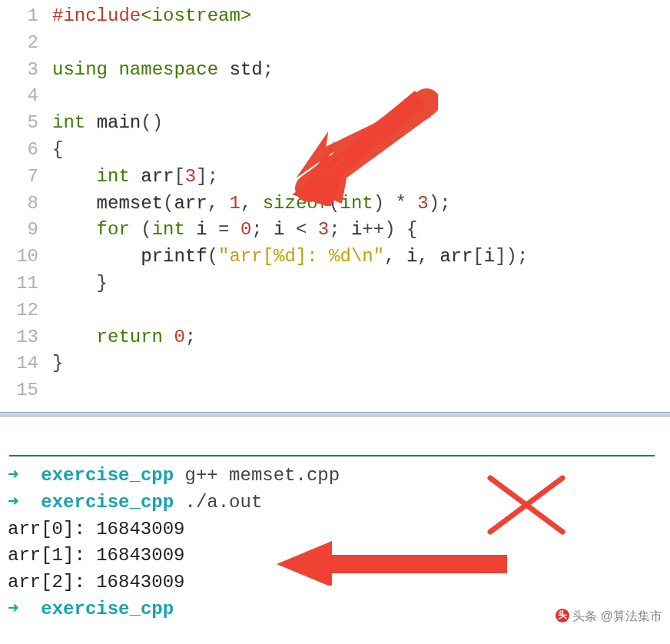  I want to click on line-number: 13, so click(26, 338).